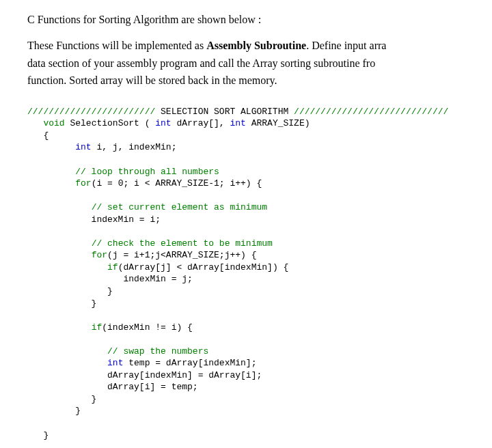  Describe the element at coordinates (134, 148) in the screenshot. I see `code-vars: i, j, indexMin;` at that location.